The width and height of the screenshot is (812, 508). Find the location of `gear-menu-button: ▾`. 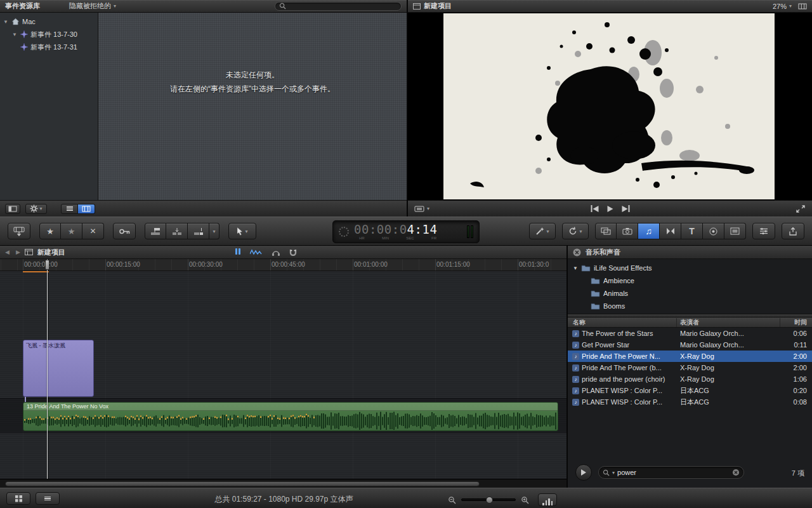

gear-menu-button: ▾ is located at coordinates (36, 209).